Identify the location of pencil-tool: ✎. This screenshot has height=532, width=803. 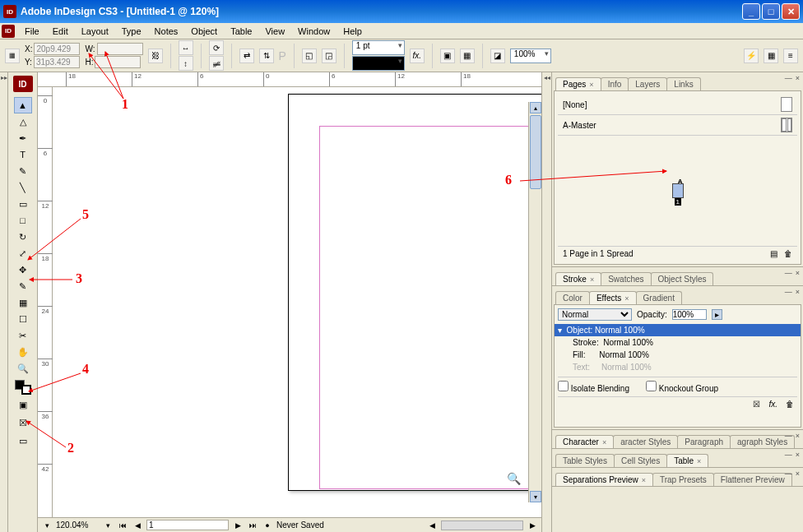
(23, 171).